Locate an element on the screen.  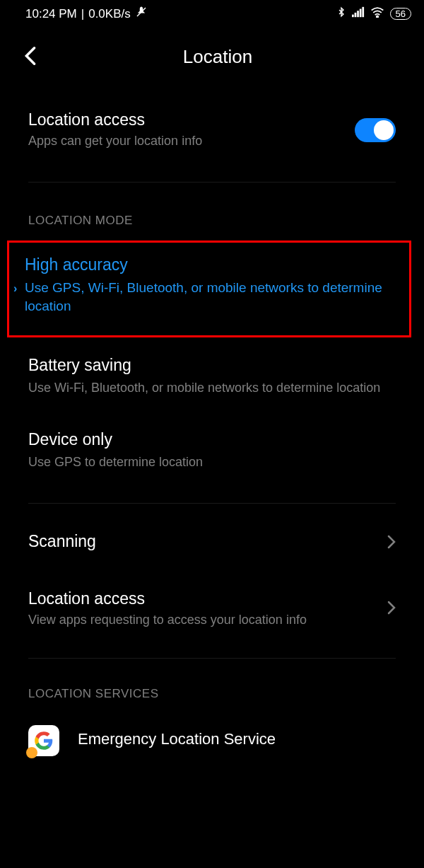
location-services-header: LOCATION SERVICES is located at coordinates (212, 688).